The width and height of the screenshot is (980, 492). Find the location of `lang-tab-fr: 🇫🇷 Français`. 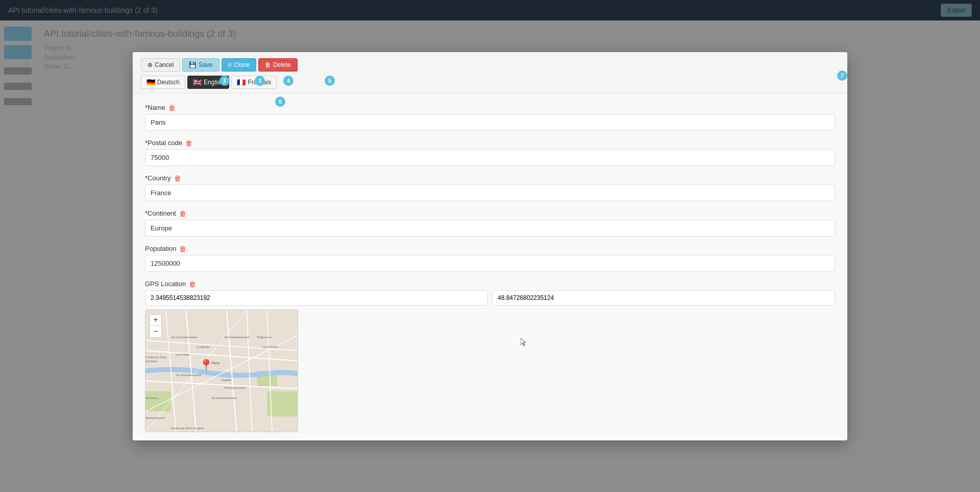

lang-tab-fr: 🇫🇷 Français is located at coordinates (254, 82).